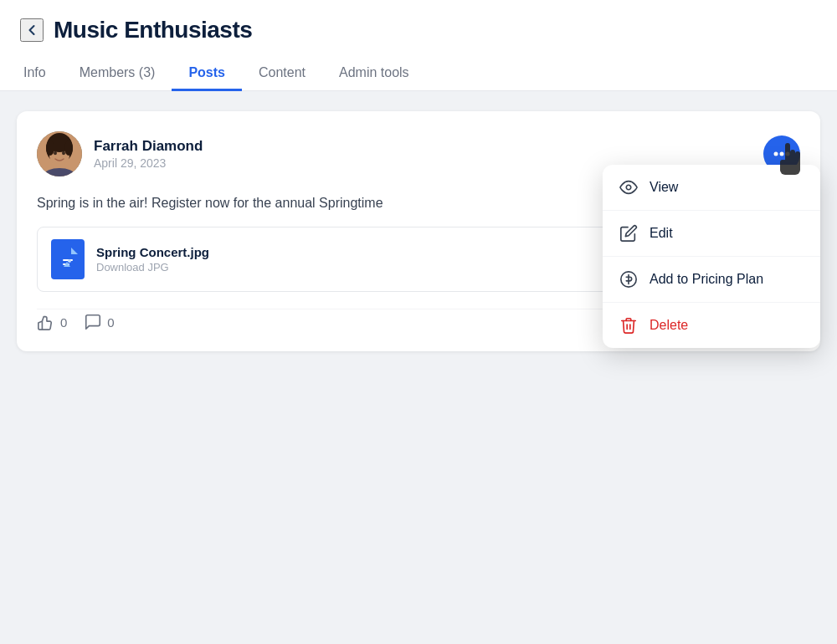 Image resolution: width=837 pixels, height=644 pixels. I want to click on comment-count: 0, so click(110, 323).